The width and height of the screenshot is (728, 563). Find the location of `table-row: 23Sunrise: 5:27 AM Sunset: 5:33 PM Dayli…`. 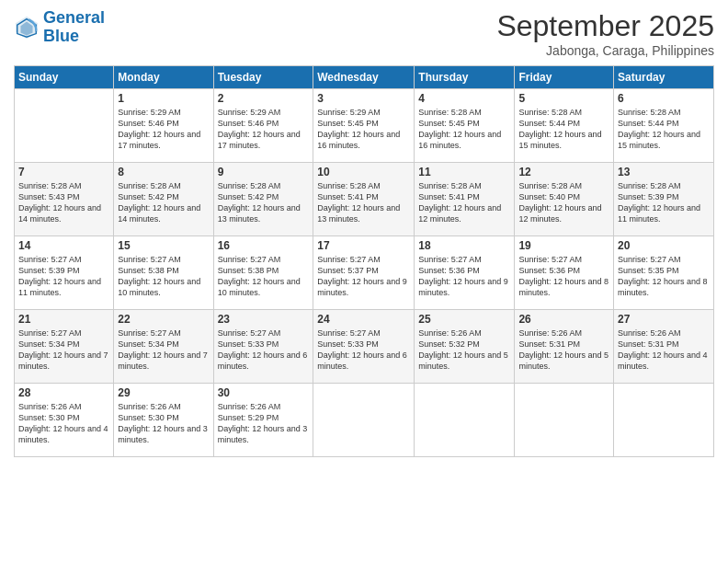

table-row: 23Sunrise: 5:27 AM Sunset: 5:33 PM Dayli… is located at coordinates (263, 347).